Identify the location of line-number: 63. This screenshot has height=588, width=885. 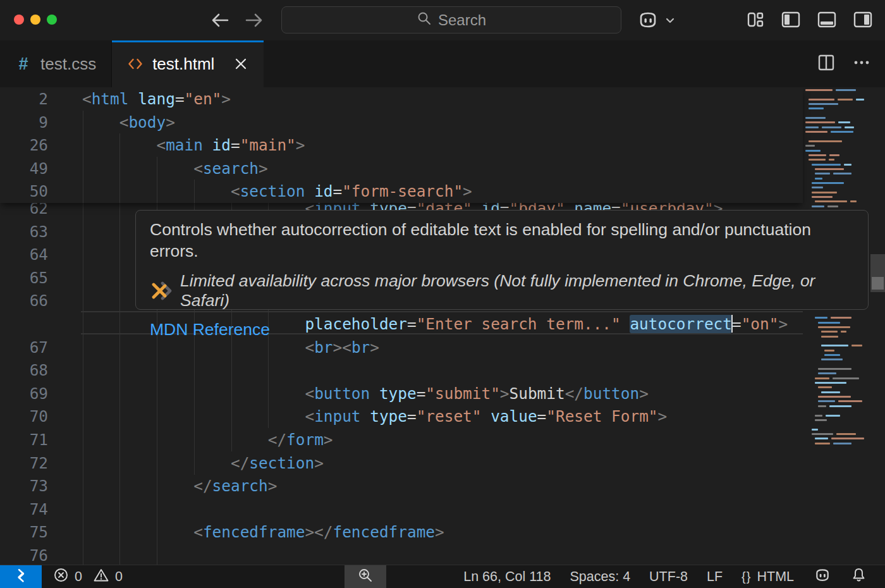
(24, 231).